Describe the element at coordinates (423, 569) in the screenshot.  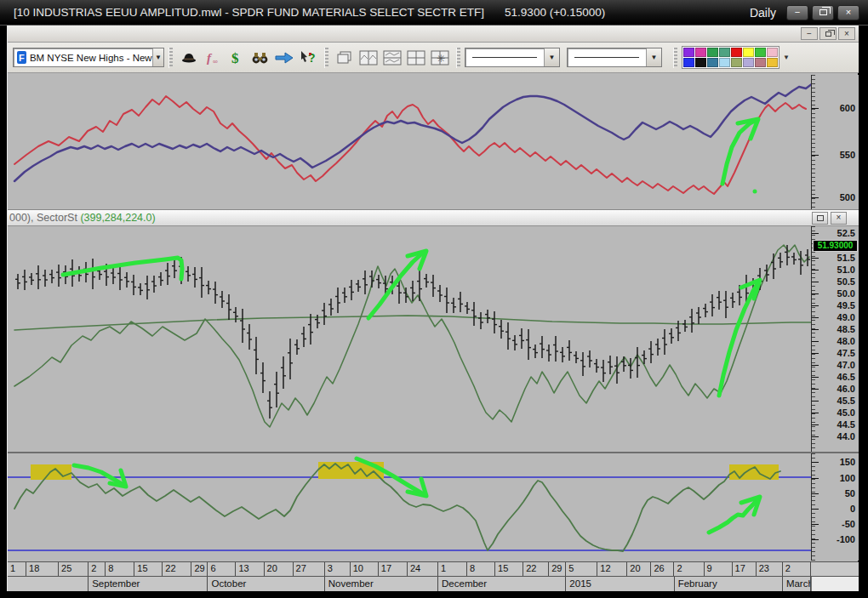
I see `date-day-label: 24` at that location.